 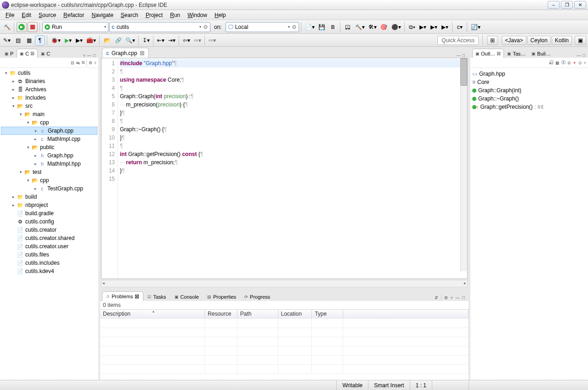 I want to click on vertical-scrollbar, so click(x=464, y=165).